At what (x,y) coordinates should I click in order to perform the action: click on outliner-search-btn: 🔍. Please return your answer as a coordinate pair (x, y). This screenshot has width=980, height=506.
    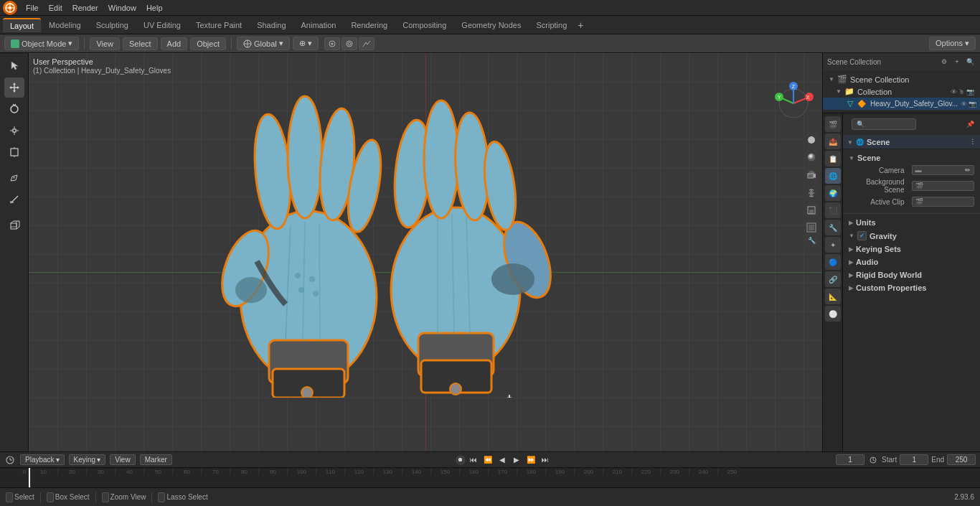
    Looking at the image, I should click on (970, 62).